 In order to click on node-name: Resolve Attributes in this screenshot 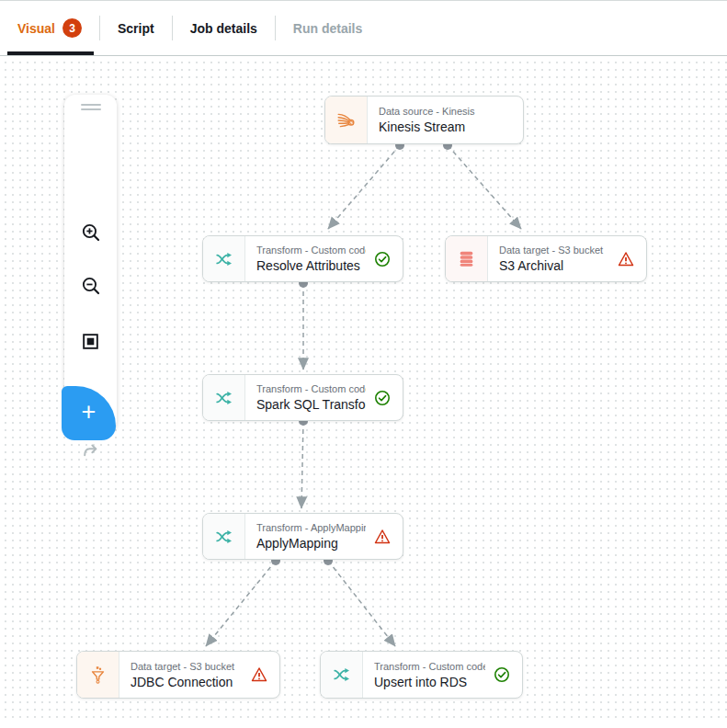, I will do `click(311, 266)`.